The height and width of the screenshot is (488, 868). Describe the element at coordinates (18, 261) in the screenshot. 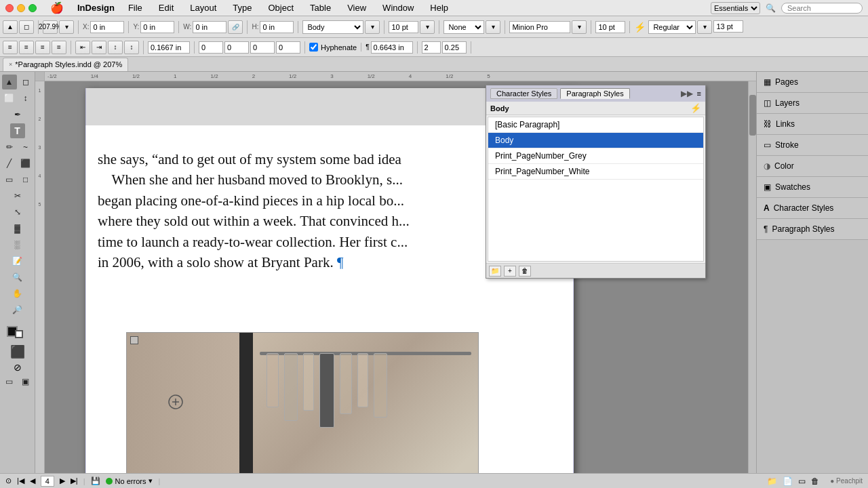

I see `note-tool: 📝` at that location.